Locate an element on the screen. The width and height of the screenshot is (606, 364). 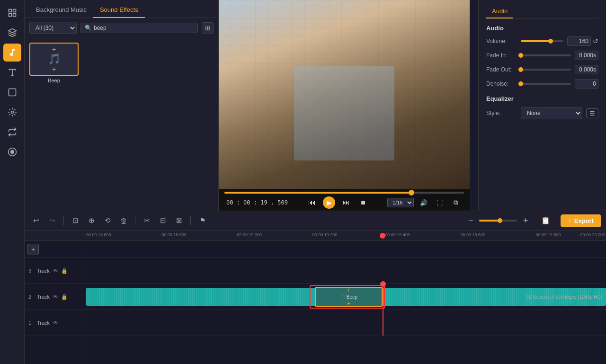
volume-fill is located at coordinates (536, 41).